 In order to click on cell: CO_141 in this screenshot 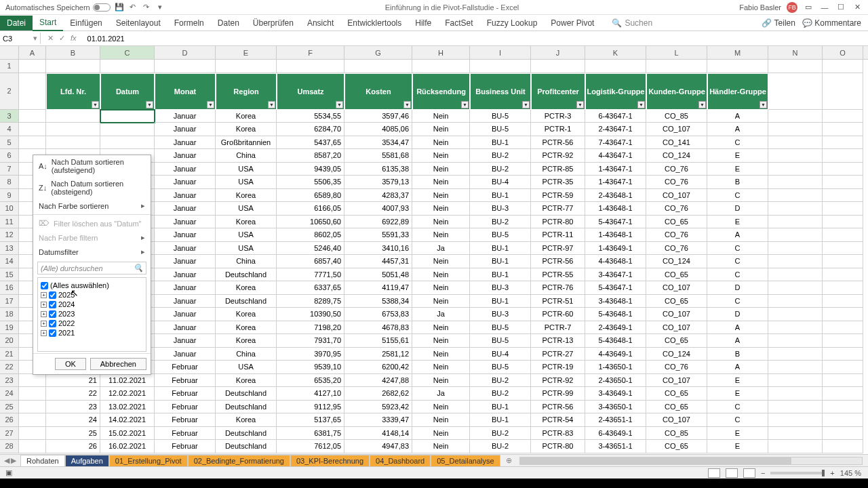, I will do `click(677, 143)`.